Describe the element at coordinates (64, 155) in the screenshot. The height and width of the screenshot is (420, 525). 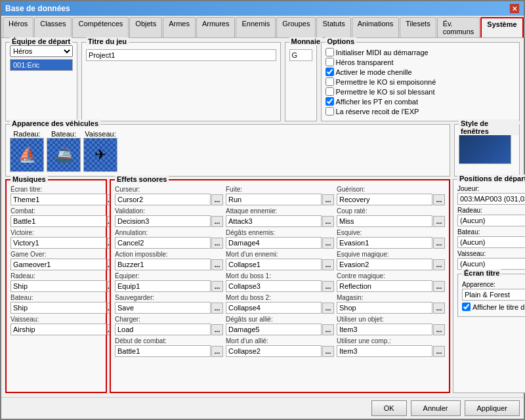
I see `bateau-image: 🚢` at that location.